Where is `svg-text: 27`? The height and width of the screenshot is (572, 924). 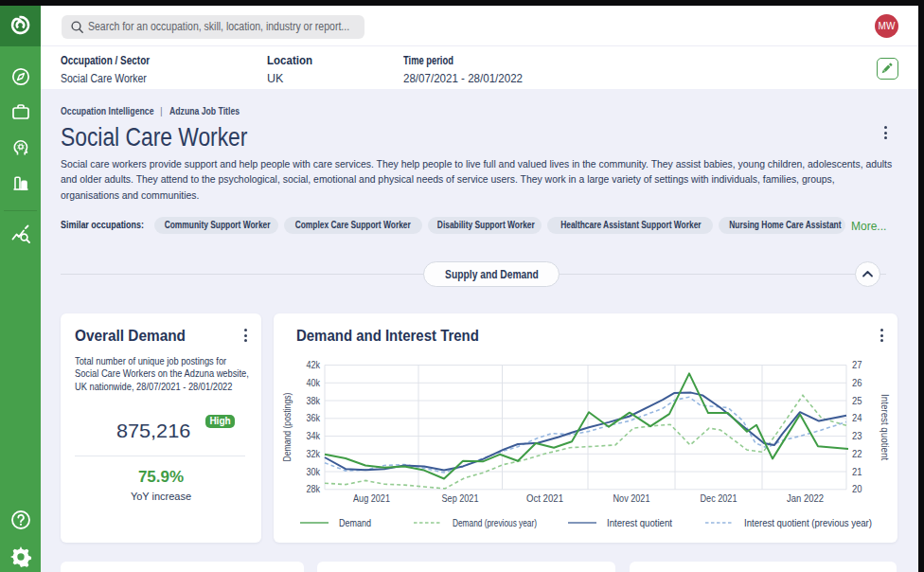 svg-text: 27 is located at coordinates (858, 365).